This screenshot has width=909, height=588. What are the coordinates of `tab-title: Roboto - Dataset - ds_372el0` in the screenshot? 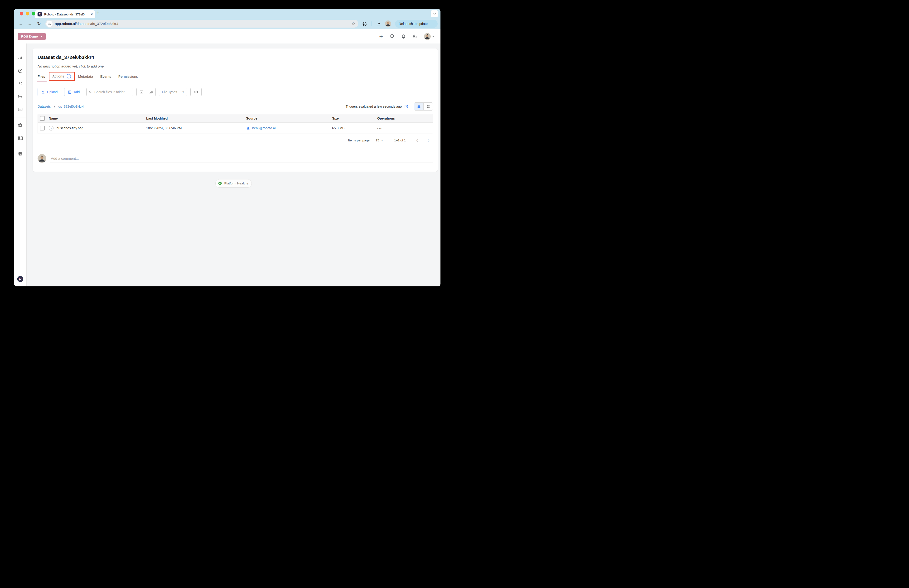 It's located at (66, 15).